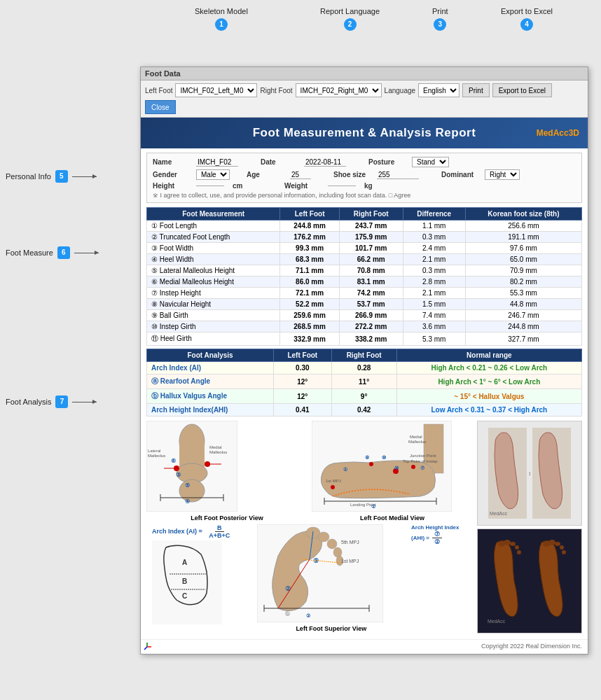 The width and height of the screenshot is (601, 700). Describe the element at coordinates (434, 271) in the screenshot. I see `meas-diff-4: 0.3 mm` at that location.